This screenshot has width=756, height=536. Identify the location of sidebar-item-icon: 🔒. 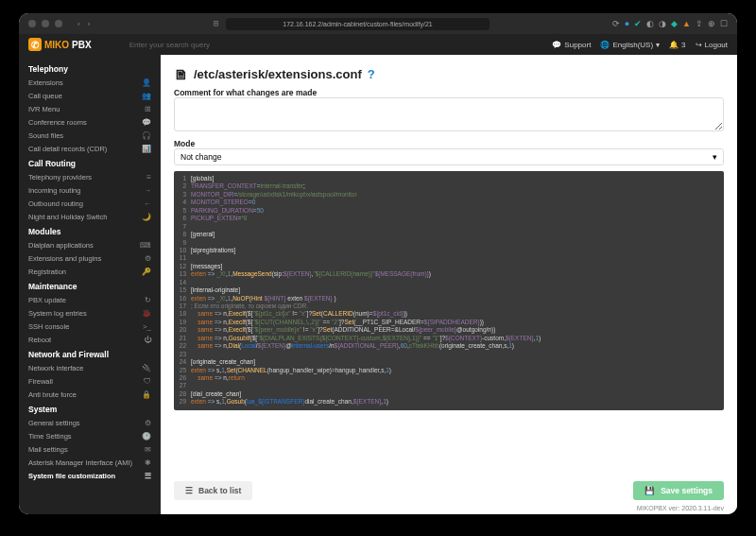
(146, 395).